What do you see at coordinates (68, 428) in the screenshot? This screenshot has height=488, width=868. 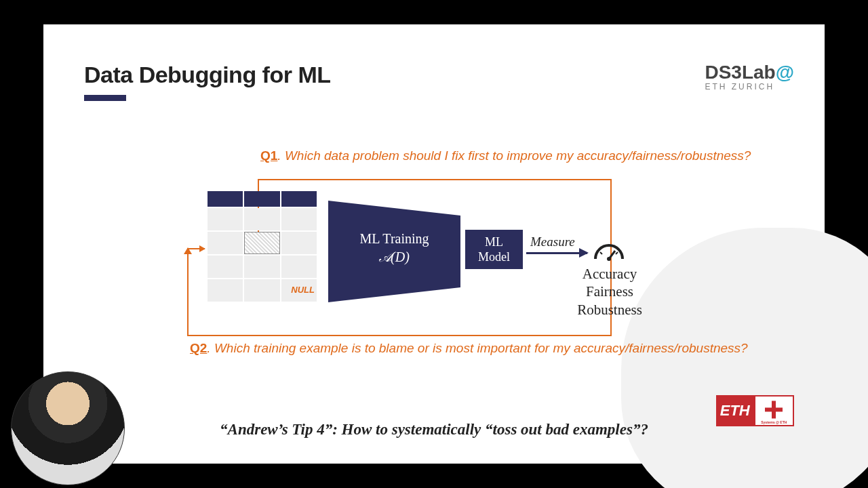 I see `speaker-avatar` at bounding box center [68, 428].